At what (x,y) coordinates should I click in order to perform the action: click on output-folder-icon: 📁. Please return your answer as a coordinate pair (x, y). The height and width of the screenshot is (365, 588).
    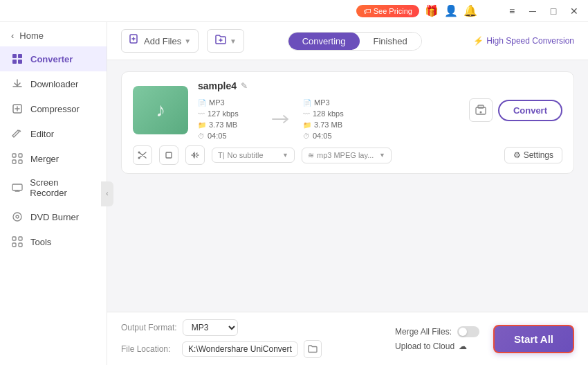
    Looking at the image, I should click on (307, 125).